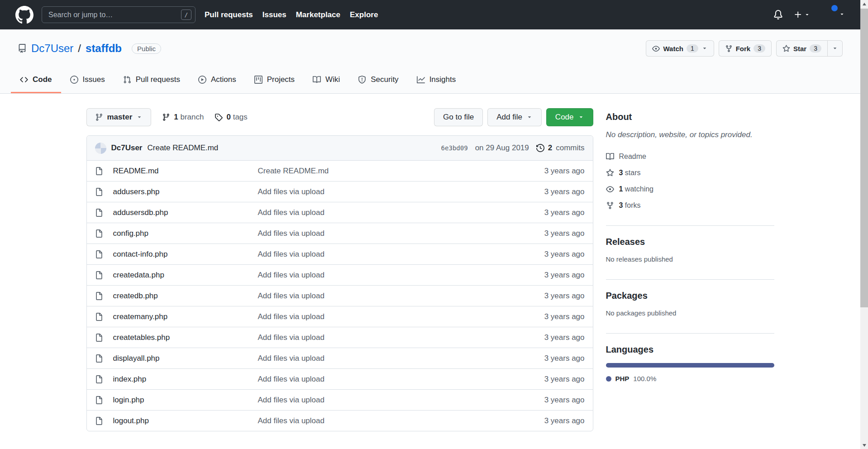  I want to click on tab-wiki: Wiki, so click(326, 81).